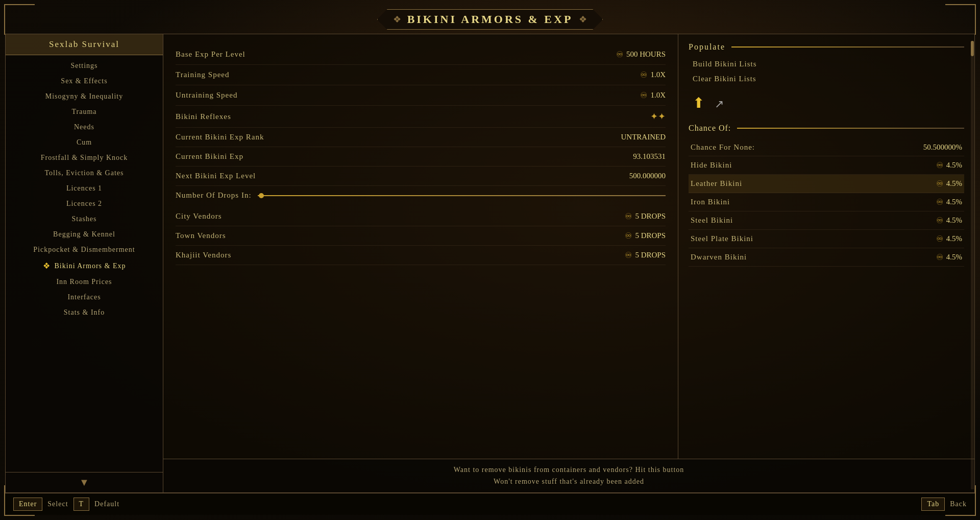  Describe the element at coordinates (84, 482) in the screenshot. I see `scroll-down-button: ▼` at that location.